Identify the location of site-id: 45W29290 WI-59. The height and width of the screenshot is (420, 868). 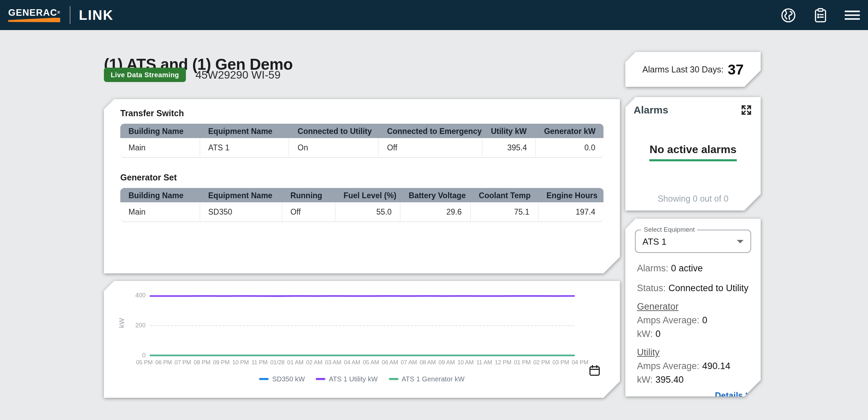
(238, 75).